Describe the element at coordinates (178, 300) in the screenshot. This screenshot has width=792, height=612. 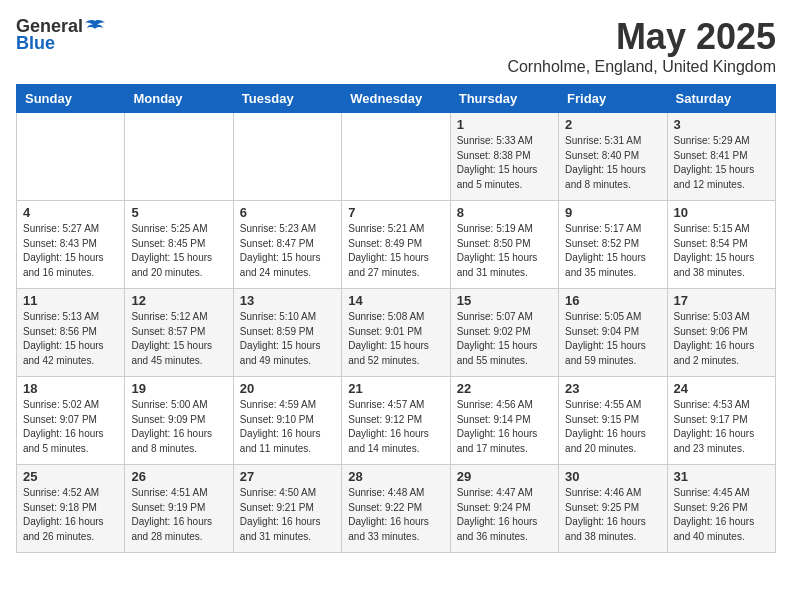
I see `day-number: 12` at that location.